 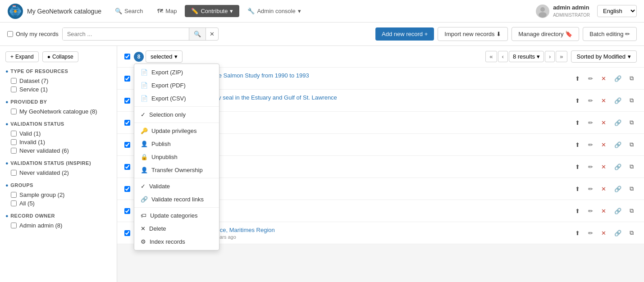 I want to click on record-delete-button-5: ✕, so click(x=604, y=167).